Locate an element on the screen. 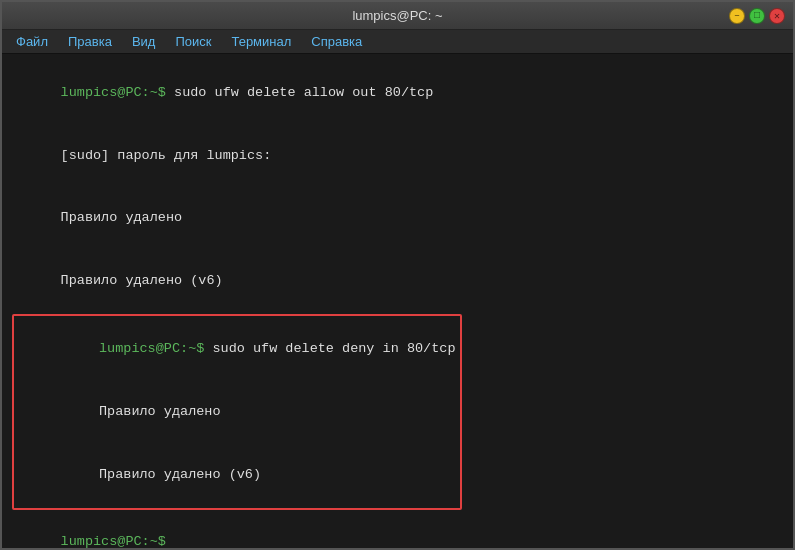  terminal-line: [sudo] пароль для lumpics: is located at coordinates (398, 156).